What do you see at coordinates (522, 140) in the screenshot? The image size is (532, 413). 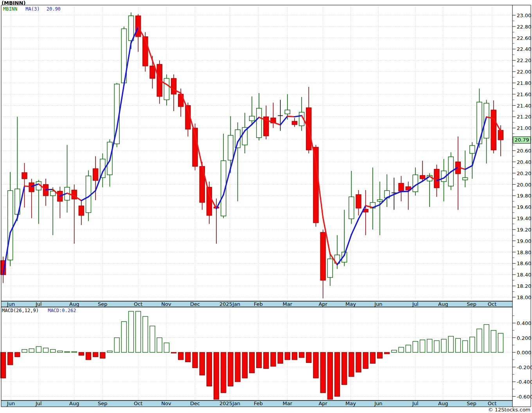 I see `last-price-badge: 20.79` at bounding box center [522, 140].